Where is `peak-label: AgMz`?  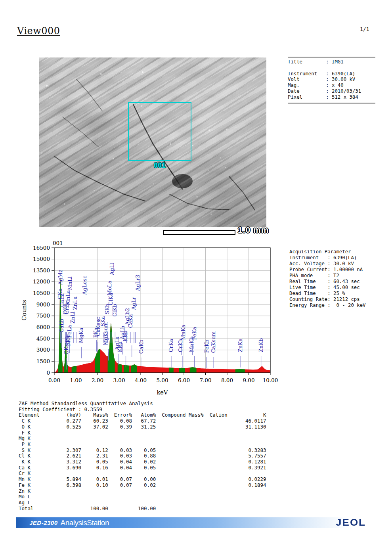 peak-label: AgMz is located at coordinates (60, 278).